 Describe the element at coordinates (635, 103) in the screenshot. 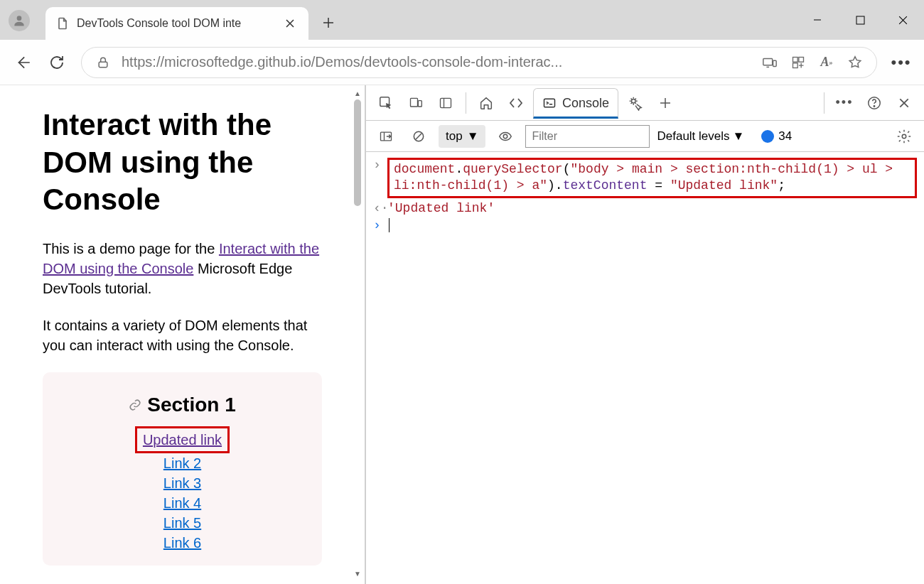

I see `sources-tab` at that location.